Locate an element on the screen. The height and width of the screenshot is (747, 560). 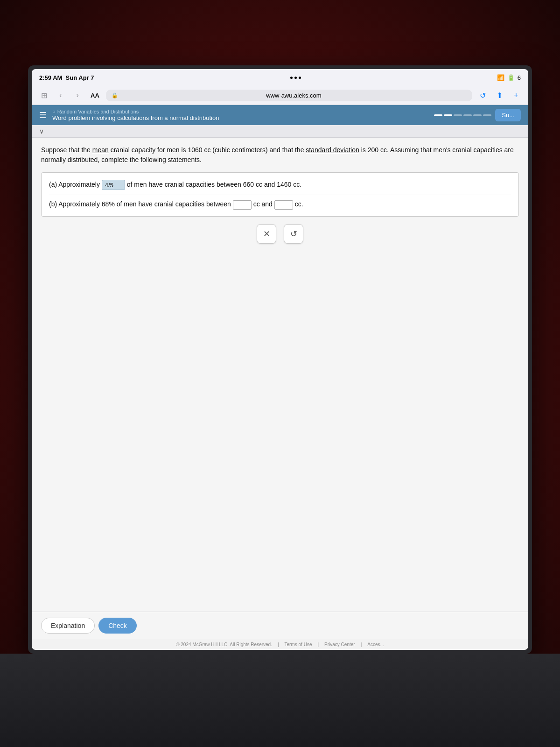
progress-area: Su... is located at coordinates (477, 115).